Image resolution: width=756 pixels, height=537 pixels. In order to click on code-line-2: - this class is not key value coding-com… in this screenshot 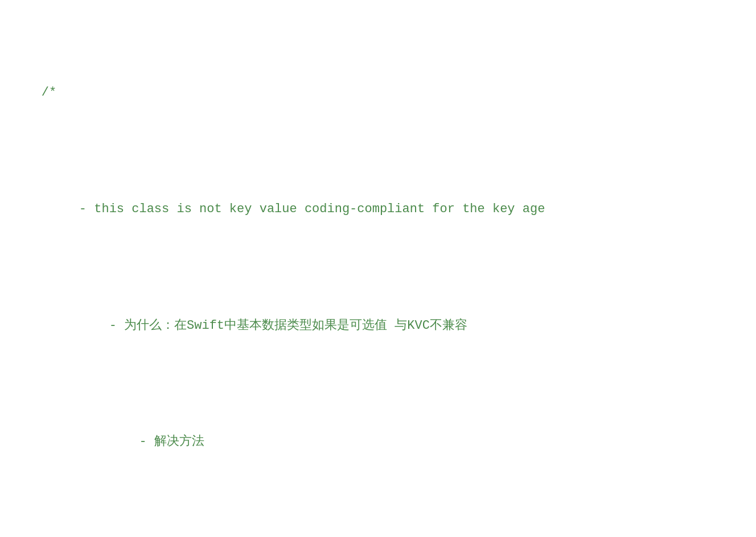, I will do `click(378, 209)`.